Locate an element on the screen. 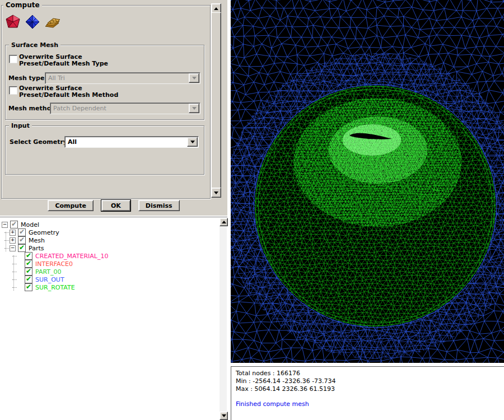 The height and width of the screenshot is (420, 504). tree-label: Mesh is located at coordinates (37, 241).